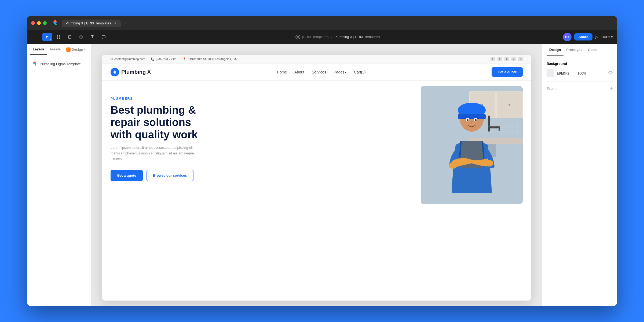 Image resolution: width=644 pixels, height=322 pixels. I want to click on minimize-traffic-light, so click(39, 23).